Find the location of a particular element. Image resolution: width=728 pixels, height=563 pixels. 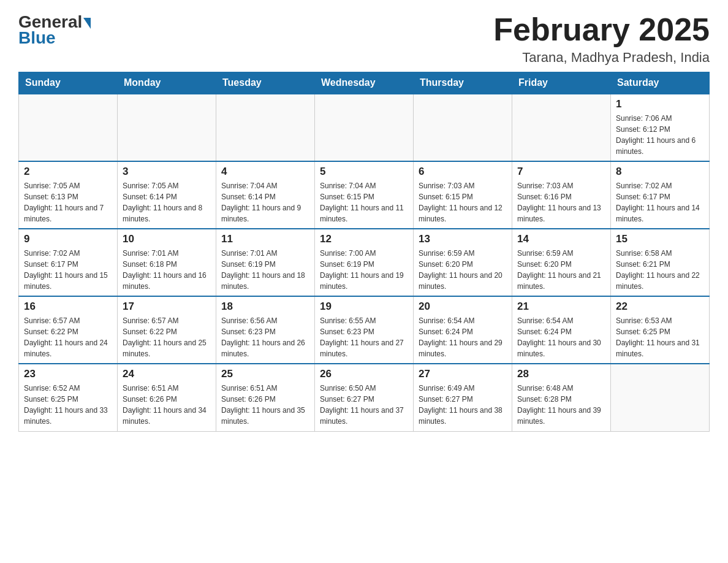

calendar-cell: 12Sunrise: 7:00 AMSunset: 6:19 PMDayligh… is located at coordinates (364, 262).